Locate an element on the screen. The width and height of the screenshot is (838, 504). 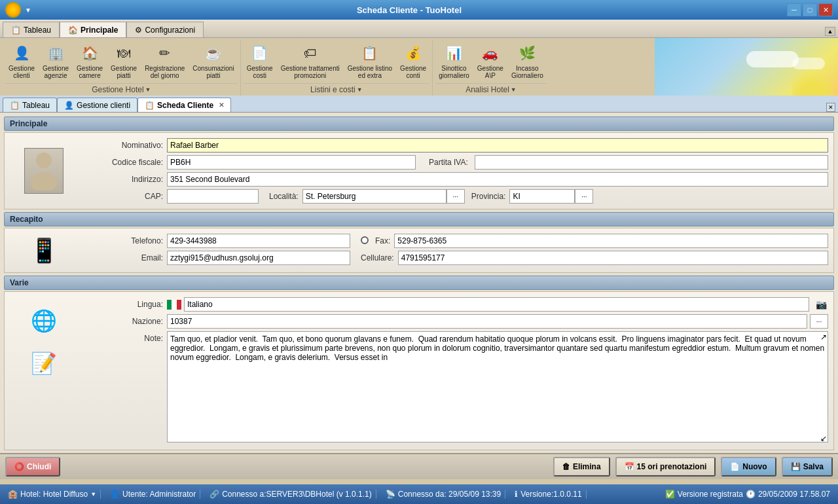
client-avatar-col is located at coordinates (44, 171).